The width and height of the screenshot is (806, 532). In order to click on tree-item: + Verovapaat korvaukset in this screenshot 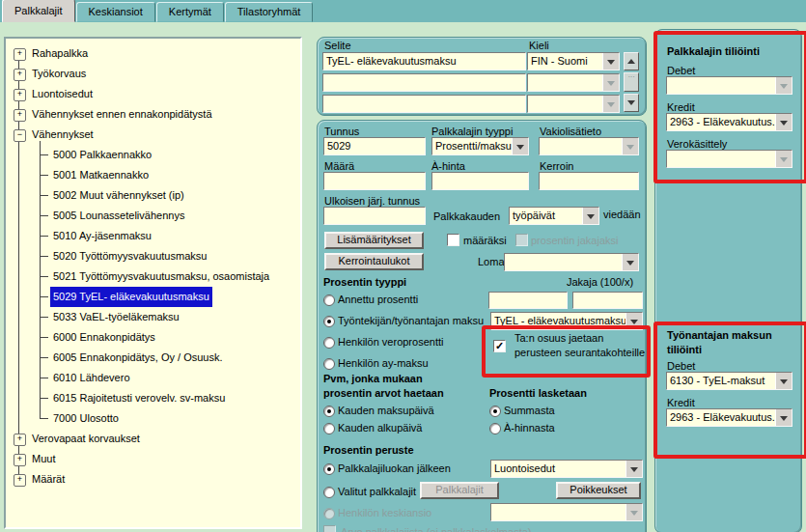, I will do `click(153, 438)`.